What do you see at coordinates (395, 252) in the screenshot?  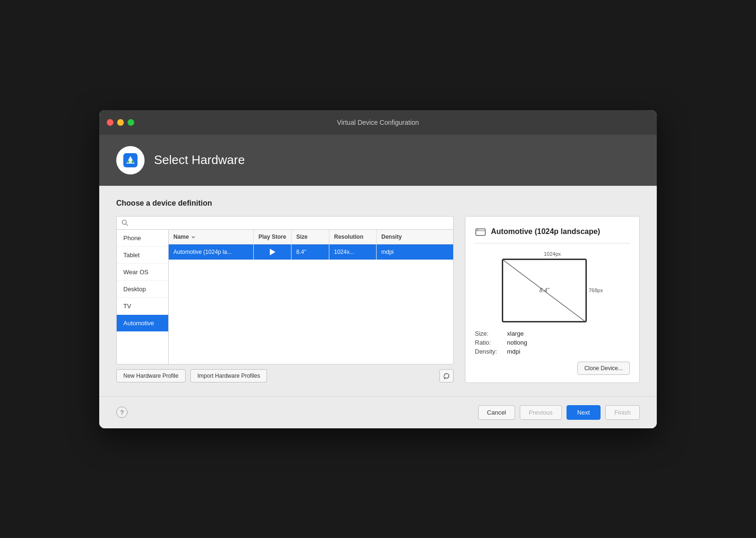 I see `cell-density: mdpi` at bounding box center [395, 252].